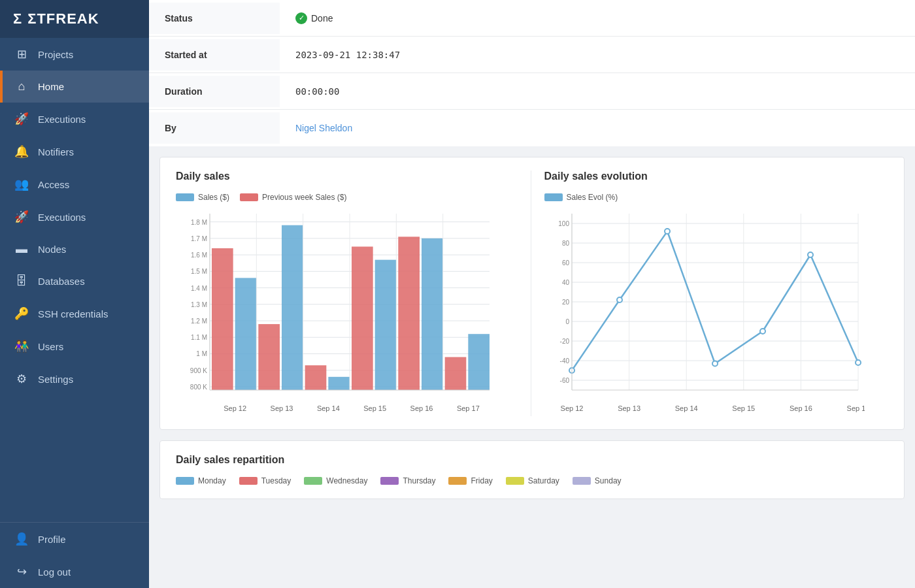  I want to click on sidebar-label-databases: Databases, so click(61, 281).